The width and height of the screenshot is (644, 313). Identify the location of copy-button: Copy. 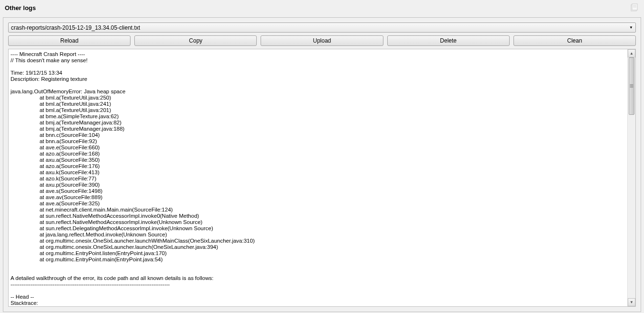
(196, 41).